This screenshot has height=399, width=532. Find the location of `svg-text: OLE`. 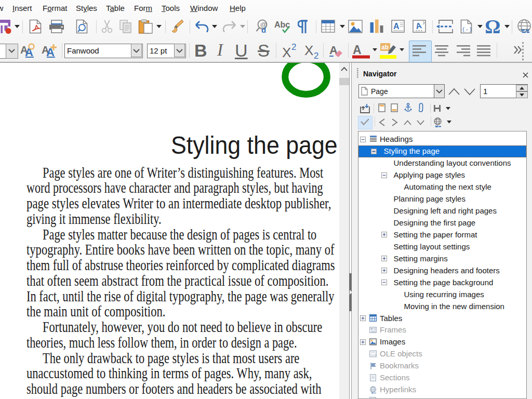

svg-text: OLE is located at coordinates (374, 355).